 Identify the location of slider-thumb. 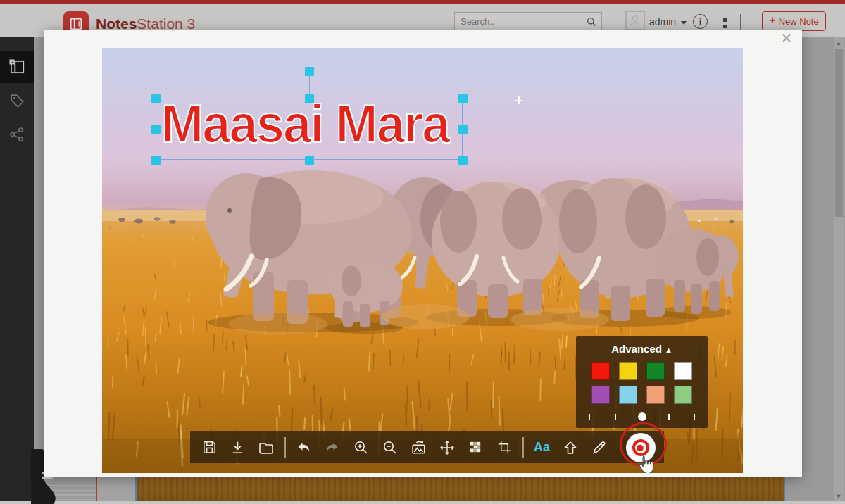
(642, 417).